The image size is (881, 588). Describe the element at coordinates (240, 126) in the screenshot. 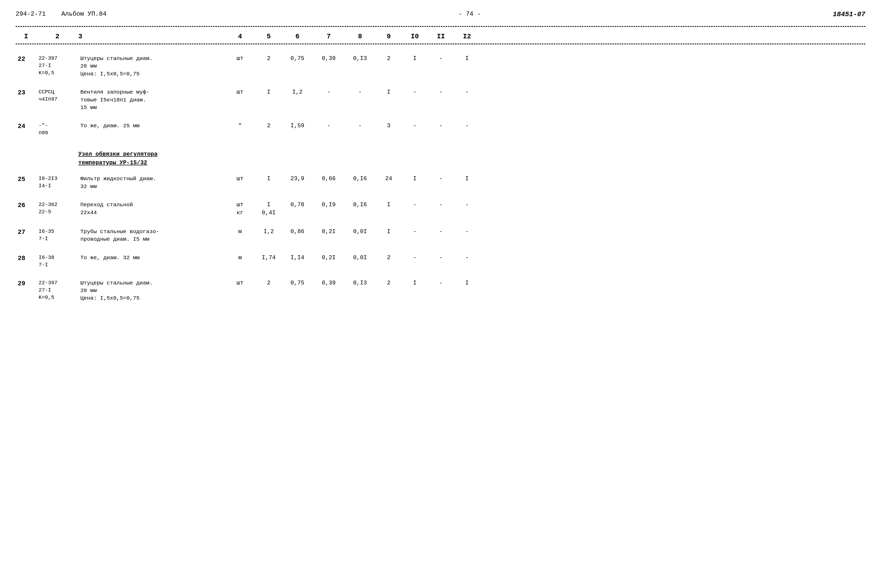

I see `row-24-col4: "` at that location.